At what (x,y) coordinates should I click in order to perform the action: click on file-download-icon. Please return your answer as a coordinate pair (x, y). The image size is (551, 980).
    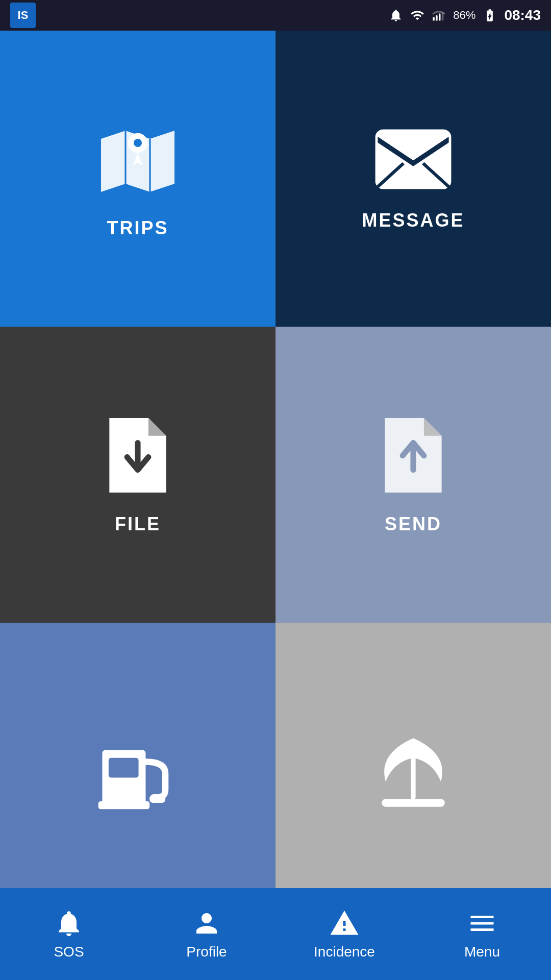
    Looking at the image, I should click on (138, 456).